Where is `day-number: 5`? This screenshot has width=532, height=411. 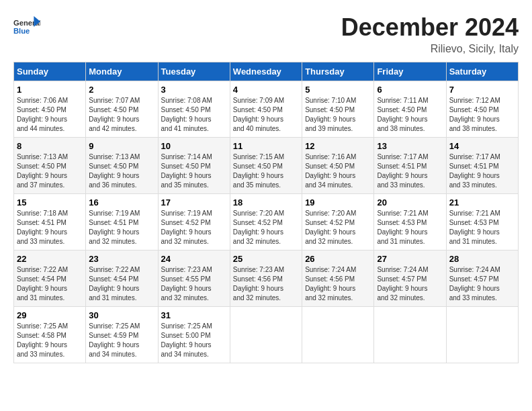 day-number: 5 is located at coordinates (338, 90).